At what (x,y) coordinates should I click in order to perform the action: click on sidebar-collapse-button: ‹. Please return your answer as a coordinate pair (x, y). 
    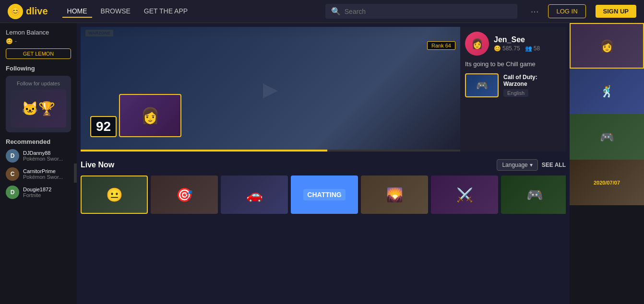
    Looking at the image, I should click on (75, 173).